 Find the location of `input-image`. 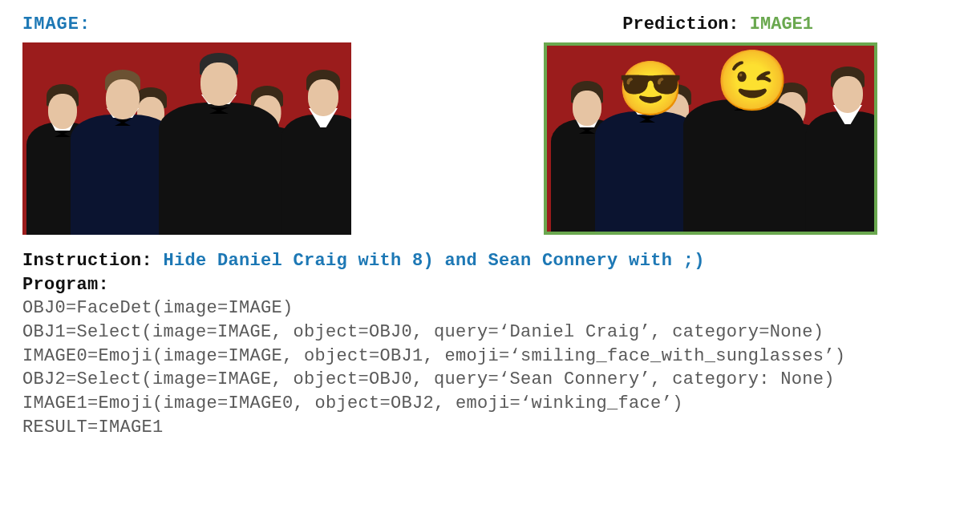

input-image is located at coordinates (187, 139).